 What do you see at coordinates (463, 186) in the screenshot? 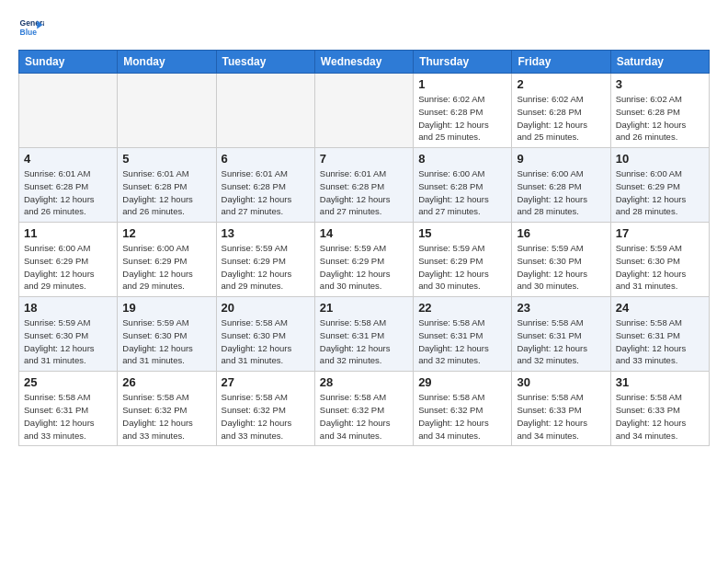
I see `calendar-cell: 8Sunrise: 6:00 AM Sunset: 6:28 PM Daylig…` at bounding box center [463, 186].